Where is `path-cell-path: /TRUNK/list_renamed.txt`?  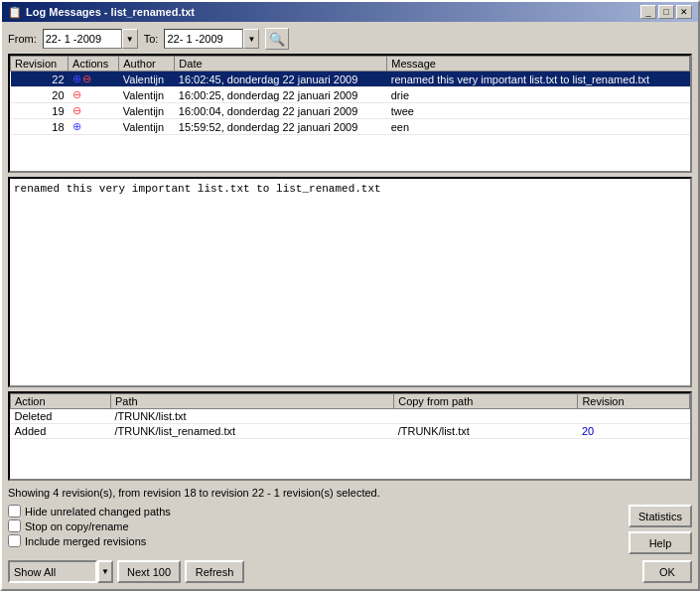
path-cell-path: /TRUNK/list_renamed.txt is located at coordinates (252, 431).